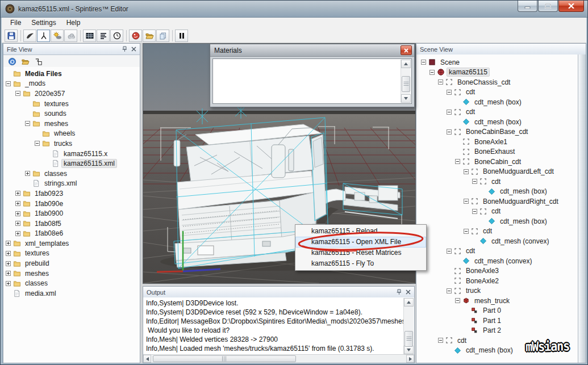  What do you see at coordinates (72, 224) in the screenshot?
I see `tree-item-1fab08f5: 1fab08f5` at bounding box center [72, 224].